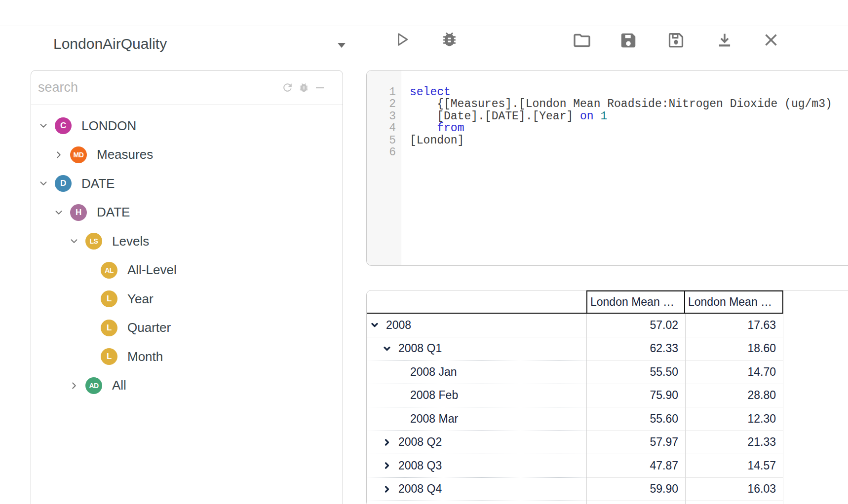  What do you see at coordinates (734, 372) in the screenshot?
I see `value-cell: 14.70` at bounding box center [734, 372].